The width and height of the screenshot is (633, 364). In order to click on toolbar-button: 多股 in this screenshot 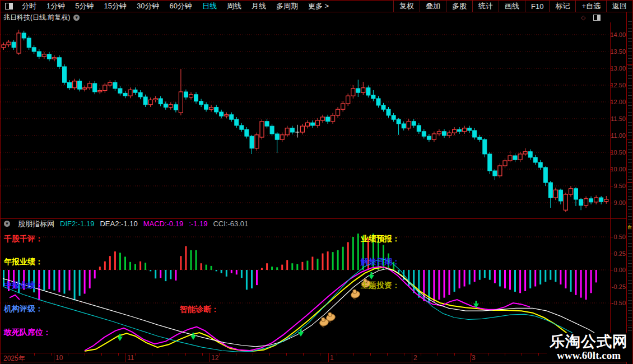, I will do `click(459, 6)`.